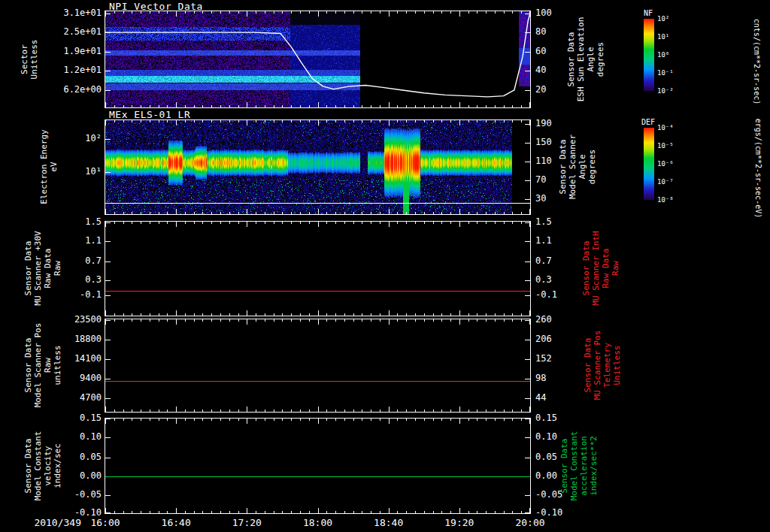 This screenshot has height=532, width=770. Describe the element at coordinates (67, 295) in the screenshot. I see `y-tick-label-left: -0.1` at that location.